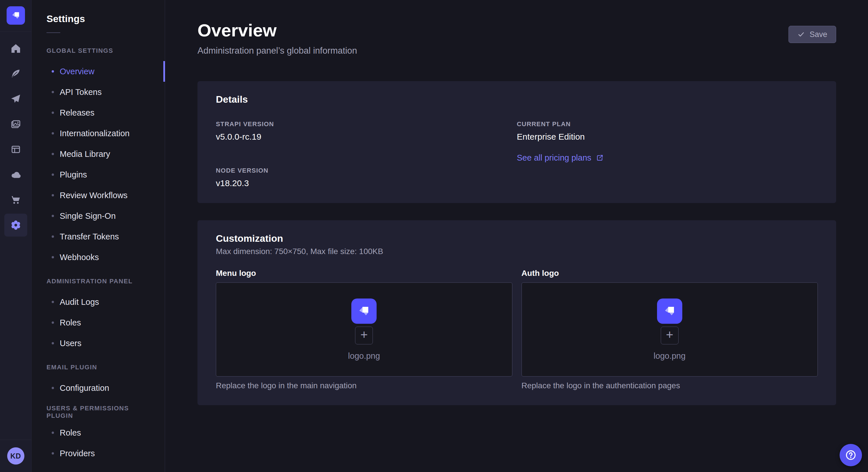  What do you see at coordinates (364, 273) in the screenshot?
I see `upload-label: Menu logo` at bounding box center [364, 273].